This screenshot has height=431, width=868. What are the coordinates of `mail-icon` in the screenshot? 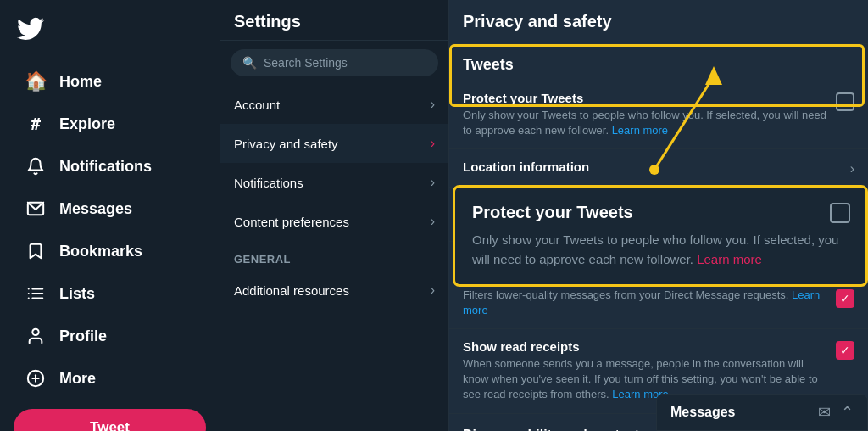 It's located at (36, 209).